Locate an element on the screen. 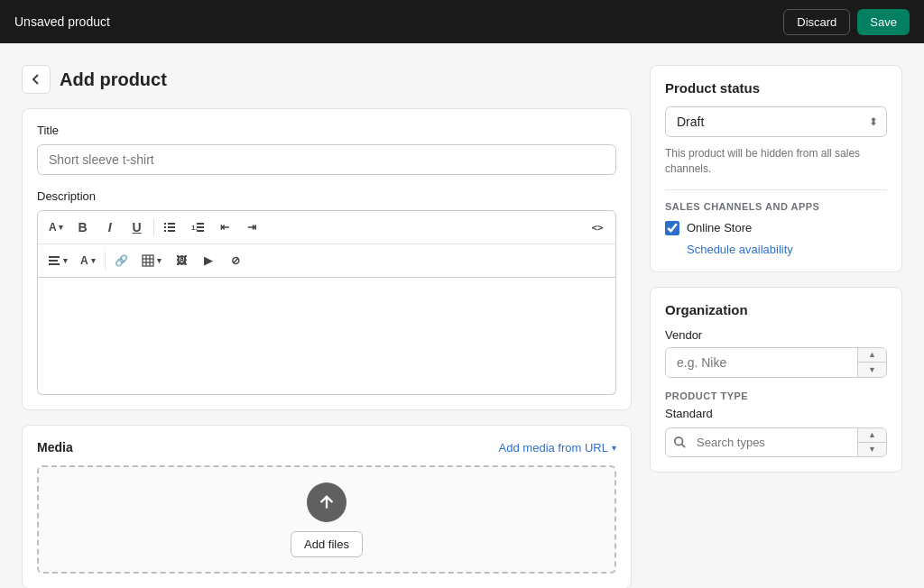 The height and width of the screenshot is (588, 924). video-button: ▶ is located at coordinates (208, 261).